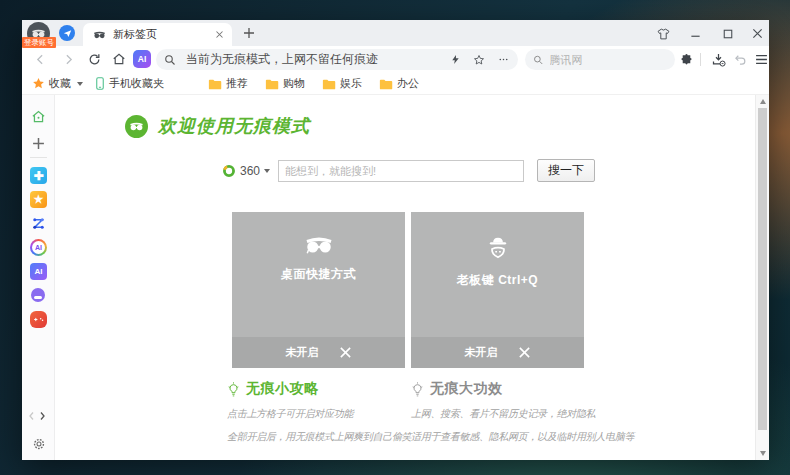 This screenshot has width=790, height=475. Describe the element at coordinates (498, 290) in the screenshot. I see `card-boss-key: 老板键 Ctrl+Q 未开启` at that location.